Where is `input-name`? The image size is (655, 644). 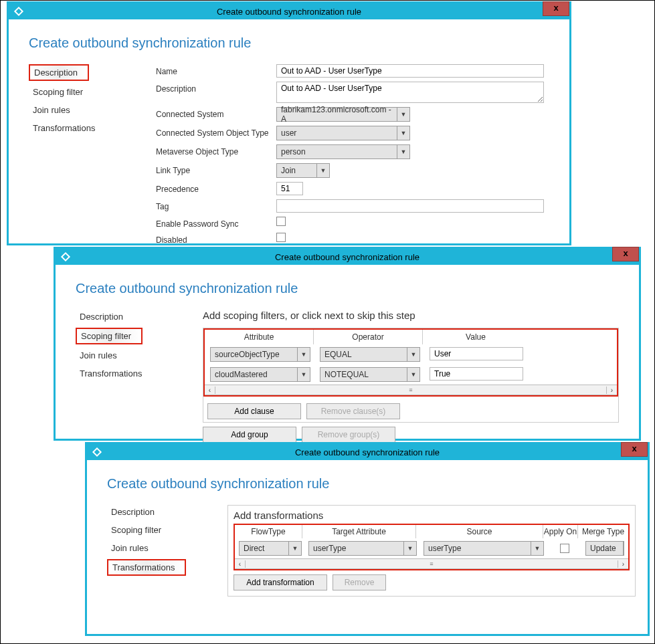 input-name is located at coordinates (410, 71).